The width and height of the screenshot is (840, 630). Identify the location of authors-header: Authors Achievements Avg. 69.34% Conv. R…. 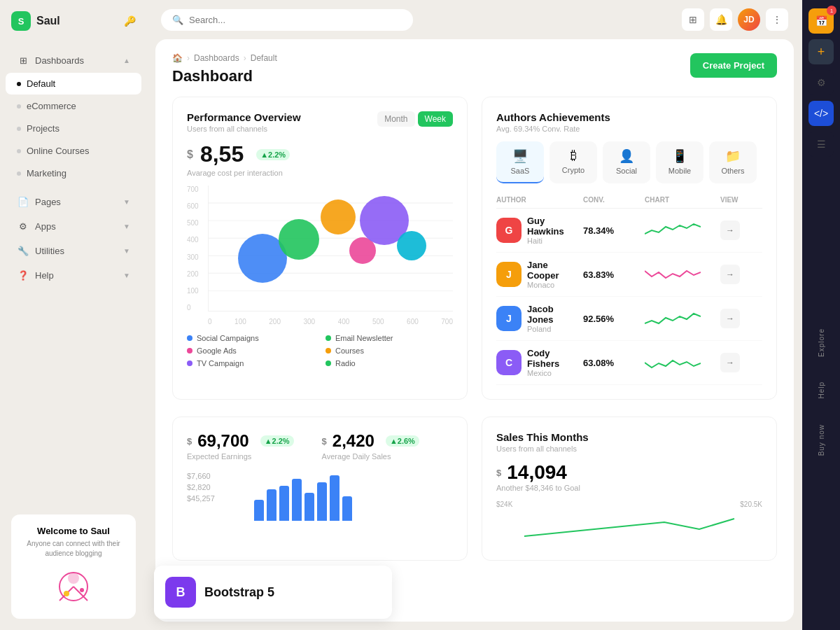
(629, 122).